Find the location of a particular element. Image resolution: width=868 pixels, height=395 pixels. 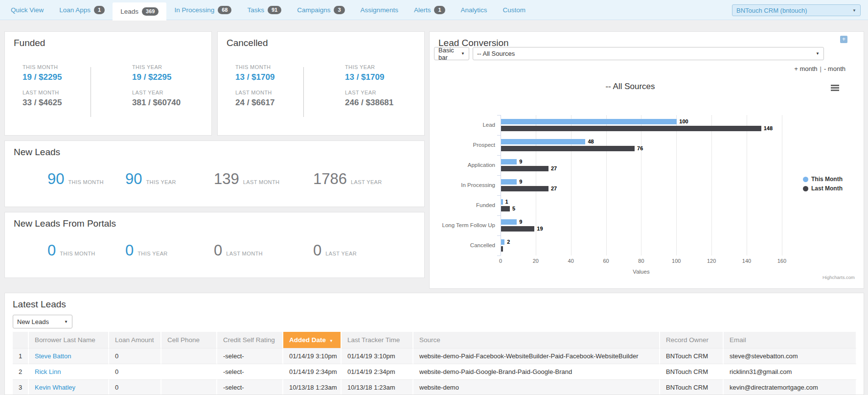

legend-label: This Month is located at coordinates (827, 179).